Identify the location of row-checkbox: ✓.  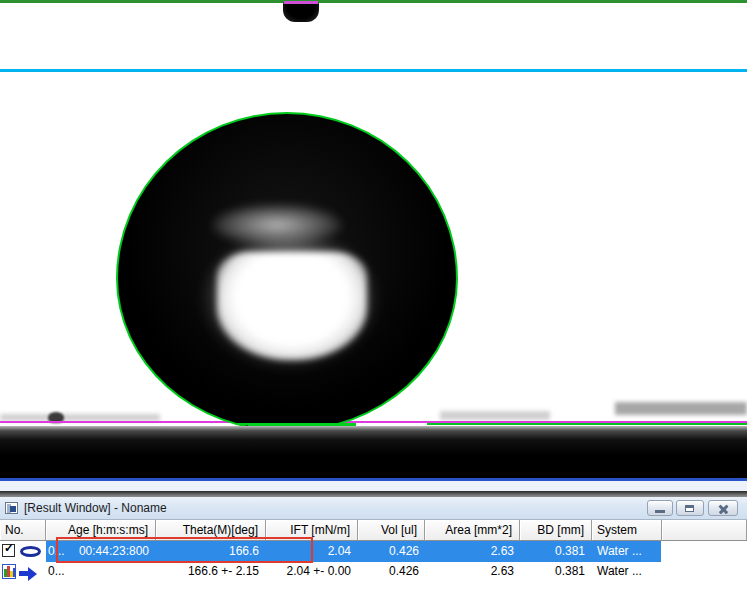
(8, 550).